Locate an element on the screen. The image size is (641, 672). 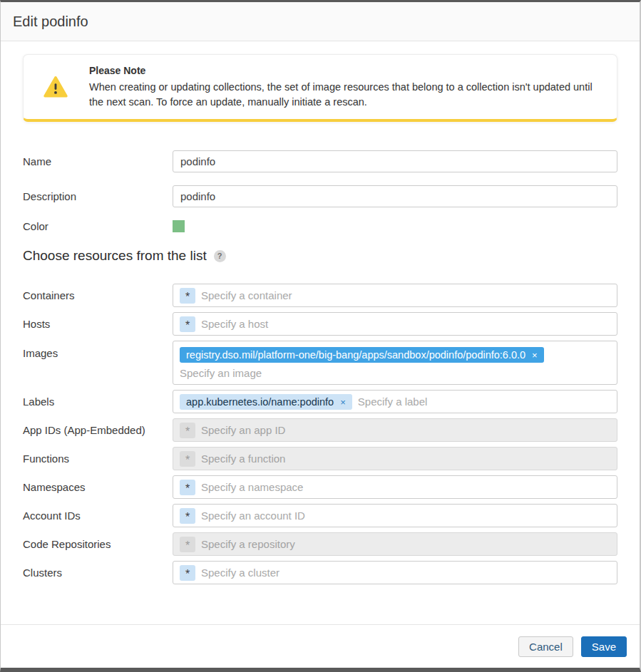
color-row: Color is located at coordinates (320, 227).